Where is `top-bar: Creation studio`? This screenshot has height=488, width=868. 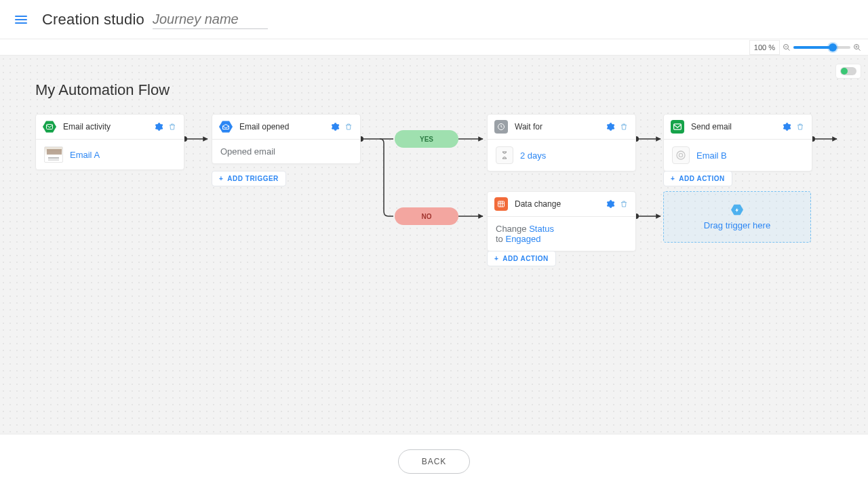 top-bar: Creation studio is located at coordinates (434, 20).